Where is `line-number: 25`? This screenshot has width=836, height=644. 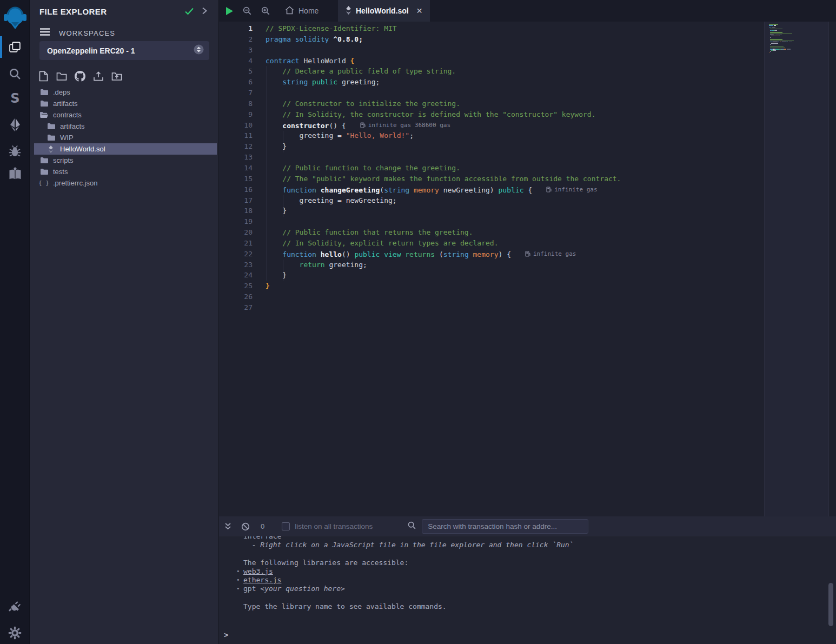 line-number: 25 is located at coordinates (236, 286).